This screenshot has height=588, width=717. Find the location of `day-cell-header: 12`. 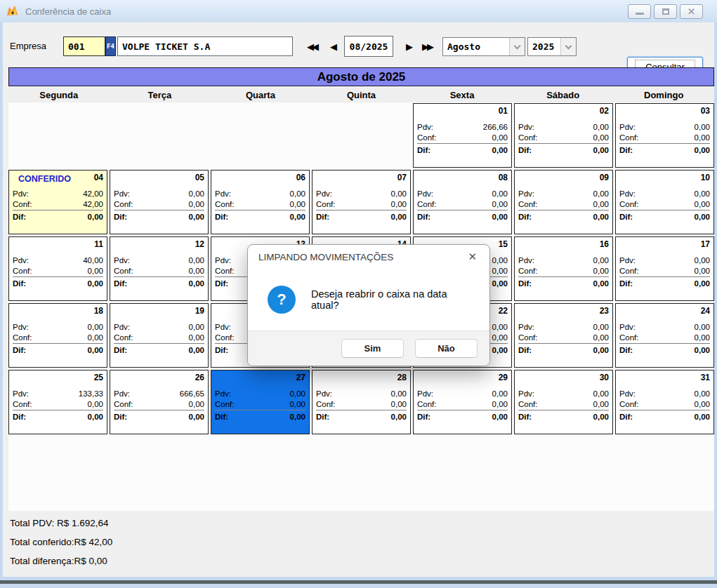

day-cell-header: 12 is located at coordinates (159, 247).